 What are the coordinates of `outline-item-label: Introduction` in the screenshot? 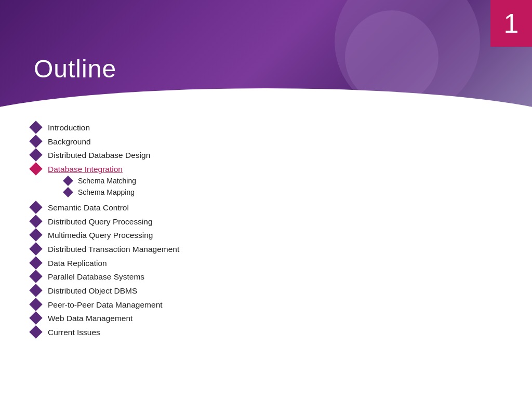 It's located at (69, 128).